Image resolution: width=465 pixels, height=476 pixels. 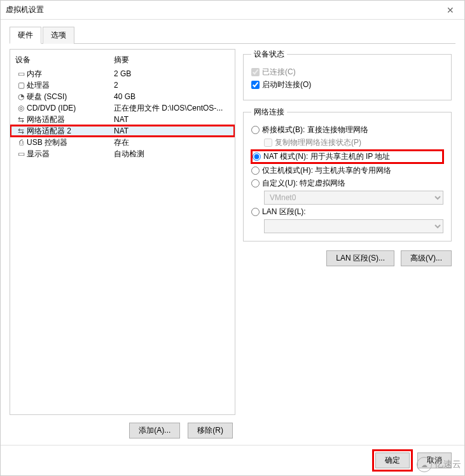 I want to click on col-summary-header: 摘要, so click(x=172, y=60).